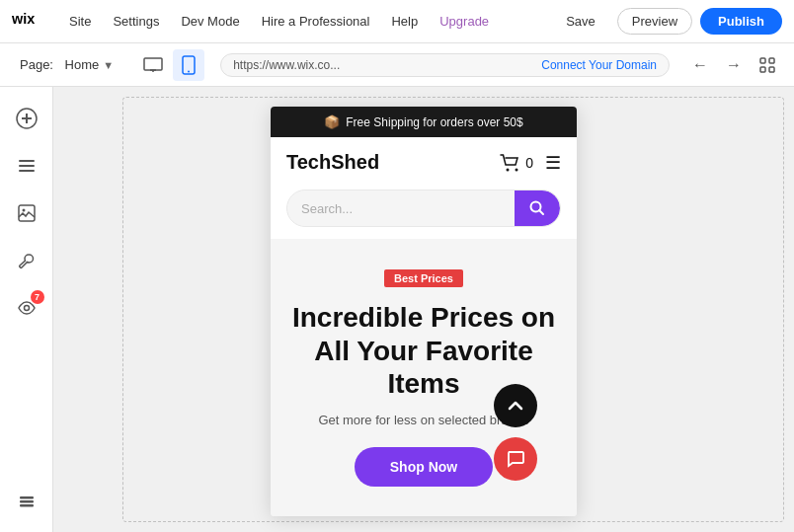  I want to click on wix-logo: wix, so click(30, 22).